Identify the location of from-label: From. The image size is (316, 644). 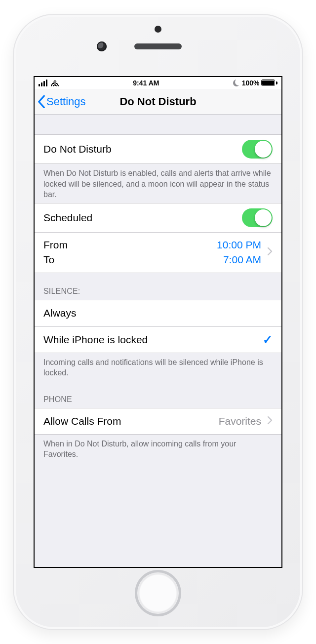
(55, 245).